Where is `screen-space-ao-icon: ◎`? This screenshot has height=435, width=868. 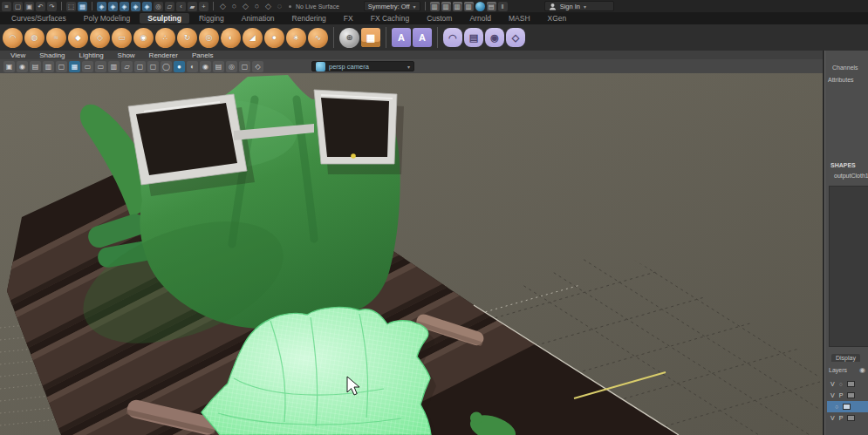
screen-space-ao-icon: ◎ is located at coordinates (232, 66).